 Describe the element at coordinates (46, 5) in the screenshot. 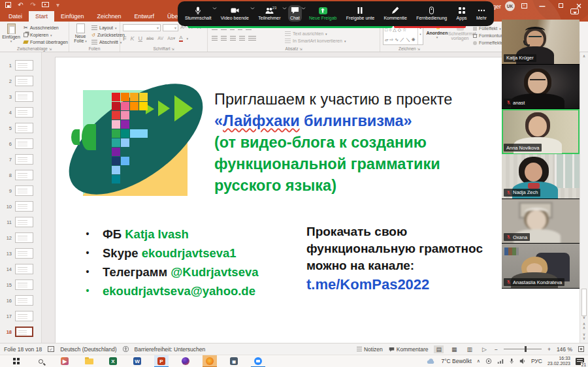

I see `slideshow-icon` at that location.